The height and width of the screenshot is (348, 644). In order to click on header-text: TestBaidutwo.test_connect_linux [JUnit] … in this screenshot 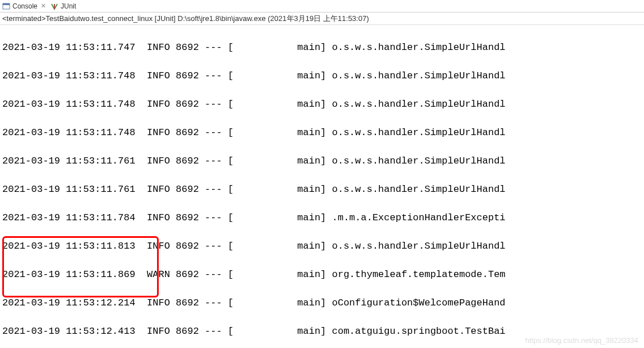, I will do `click(207, 19)`.